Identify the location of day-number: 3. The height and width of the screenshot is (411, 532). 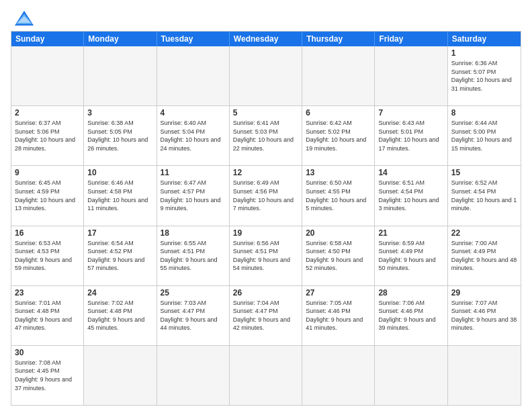
(120, 113).